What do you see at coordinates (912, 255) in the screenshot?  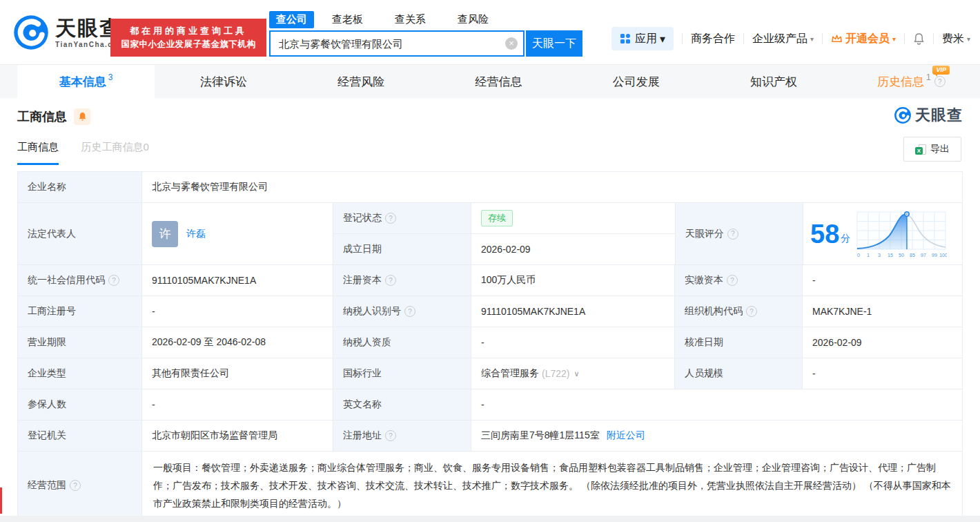 I see `svg-text: 85` at bounding box center [912, 255].